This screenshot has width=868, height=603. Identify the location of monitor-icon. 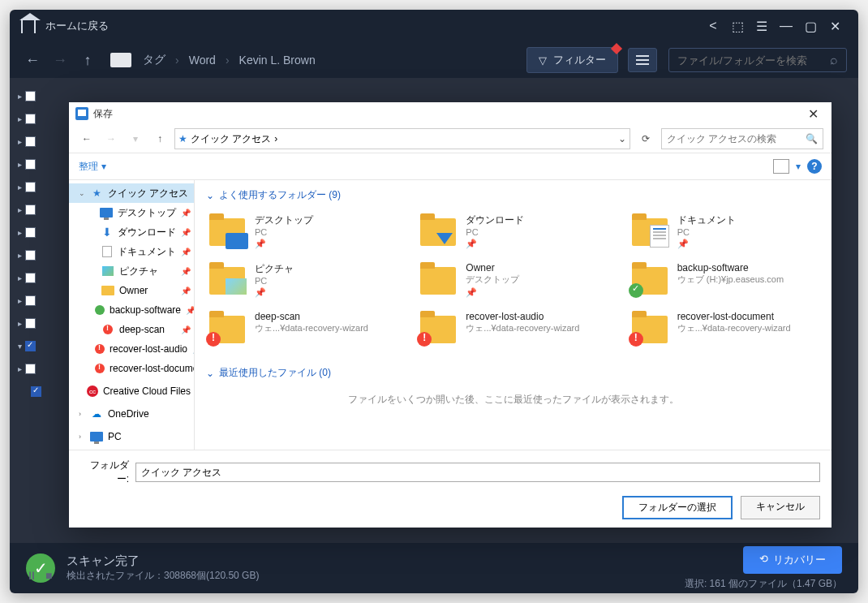
(97, 437).